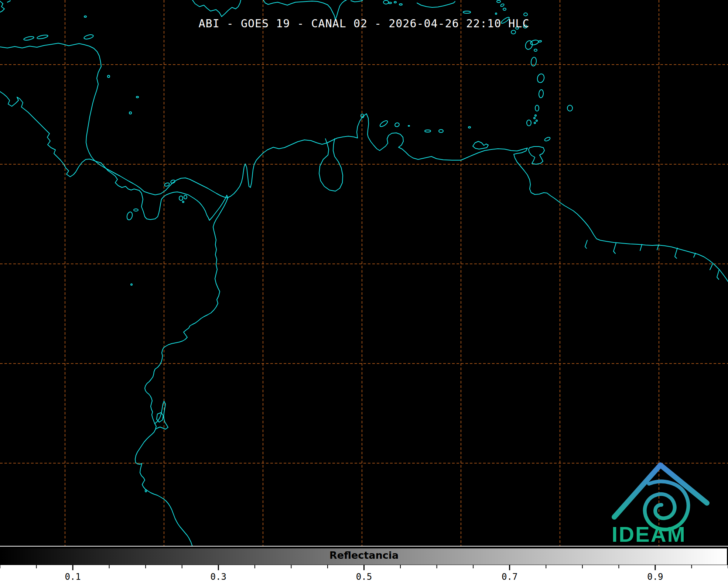 The width and height of the screenshot is (728, 582). I want to click on tick-label: 0.7, so click(510, 577).